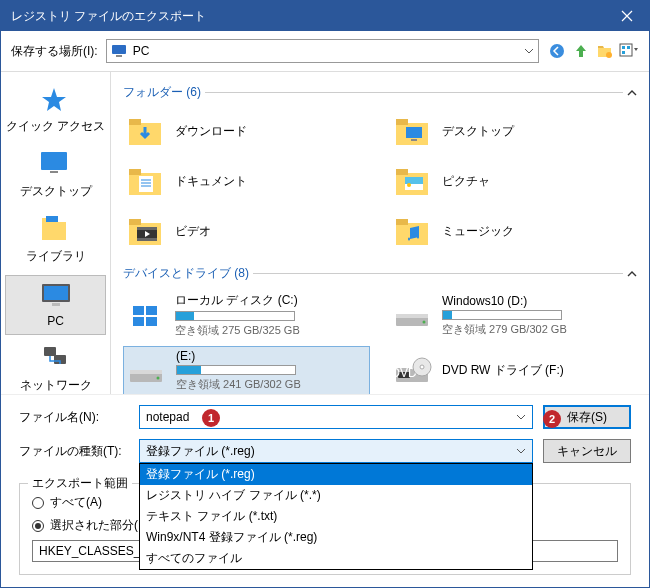 The height and width of the screenshot is (588, 650). What do you see at coordinates (336, 516) in the screenshot?
I see `filetype-dropdown: 登録ファイル (*.reg)レジストリ ハイブ ファイル (*.*)テキスト フ…` at bounding box center [336, 516].